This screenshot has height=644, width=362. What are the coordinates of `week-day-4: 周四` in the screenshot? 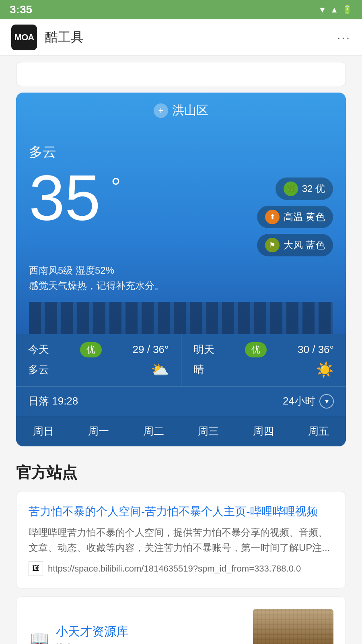 It's located at (264, 431).